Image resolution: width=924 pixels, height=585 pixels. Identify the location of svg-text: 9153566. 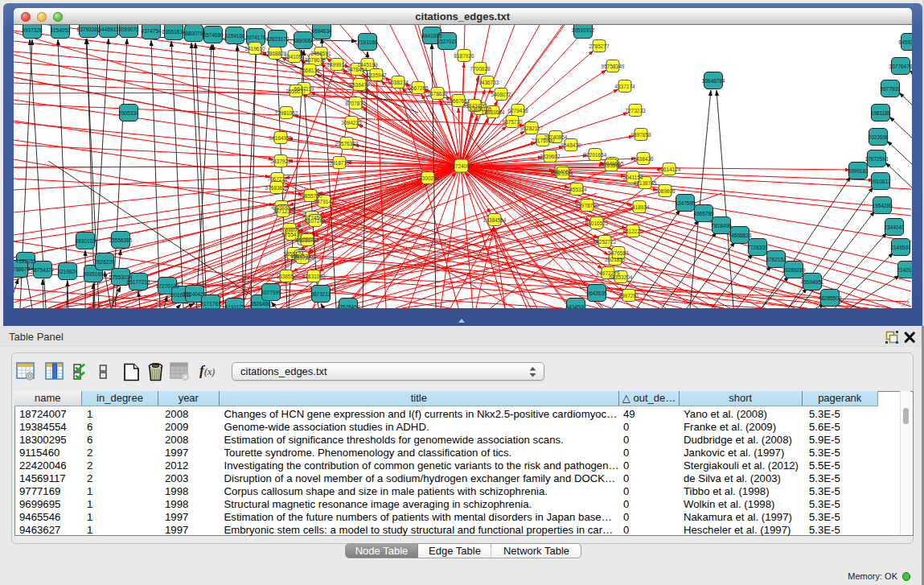
(611, 166).